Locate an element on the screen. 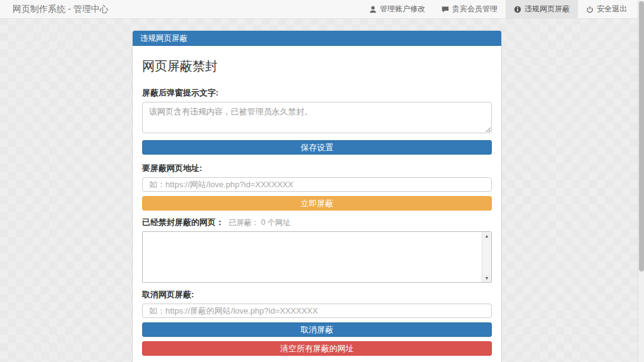 The height and width of the screenshot is (362, 644). navbar-menu: 管理账户修改 贵宾会员管理 违规网页屏蔽 安全退出 is located at coordinates (498, 9).